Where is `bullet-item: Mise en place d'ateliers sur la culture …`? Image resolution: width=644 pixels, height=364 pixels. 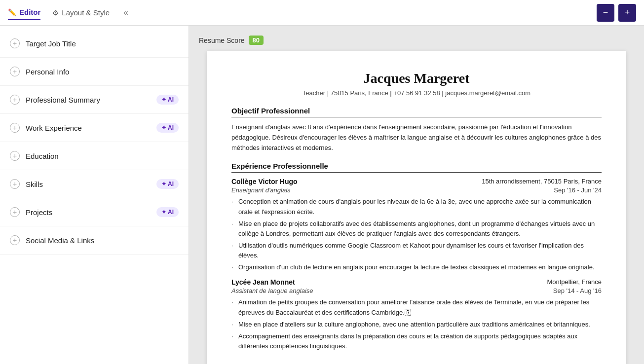 bullet-item: Mise en place d'ateliers sur la culture … is located at coordinates (417, 325).